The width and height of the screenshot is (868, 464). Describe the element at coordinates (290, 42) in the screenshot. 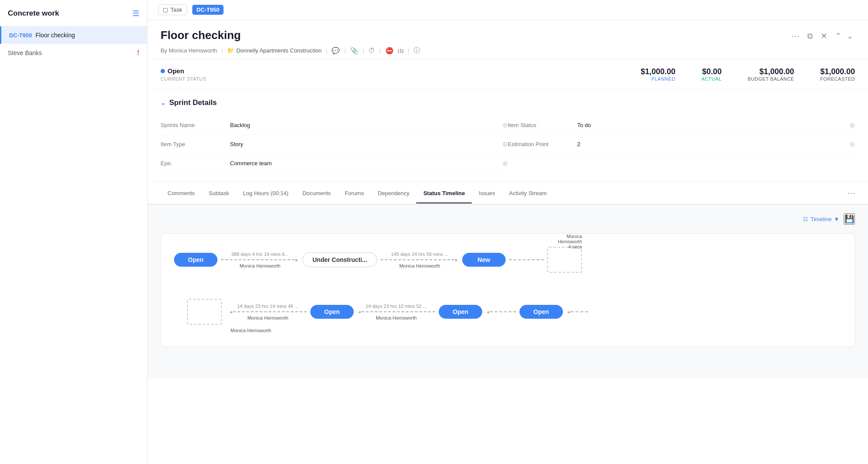

I see `detail-header-left: Floor checking By Monica Hemsworth | 📁 D…` at that location.